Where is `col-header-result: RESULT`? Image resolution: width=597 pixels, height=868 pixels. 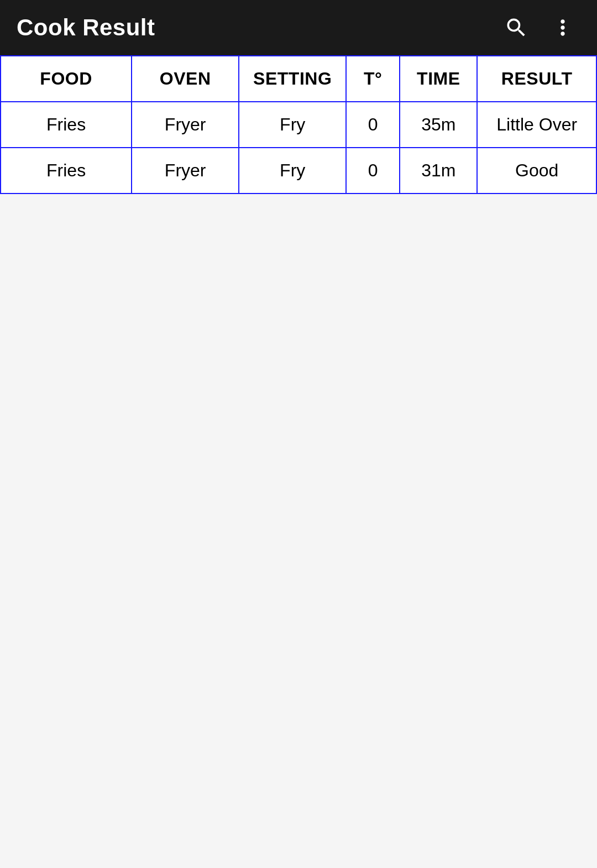 col-header-result: RESULT is located at coordinates (537, 79).